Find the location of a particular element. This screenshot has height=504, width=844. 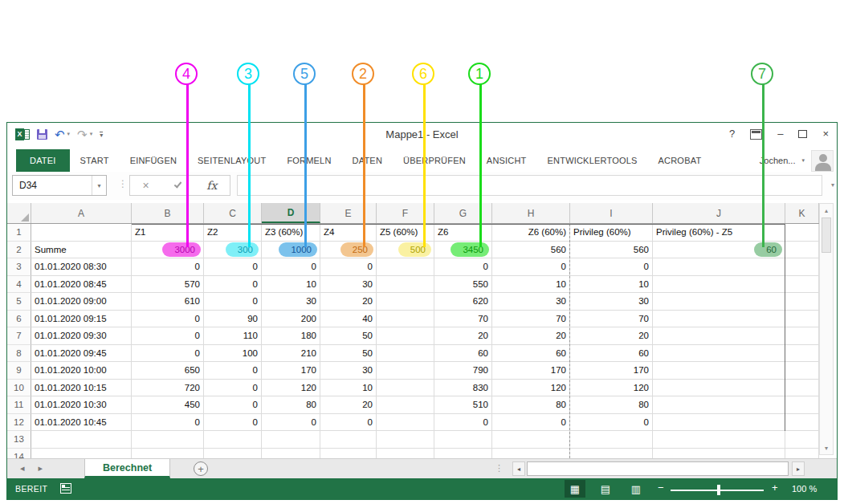

cell-A11: 01.01.2020 10:30 is located at coordinates (82, 405).